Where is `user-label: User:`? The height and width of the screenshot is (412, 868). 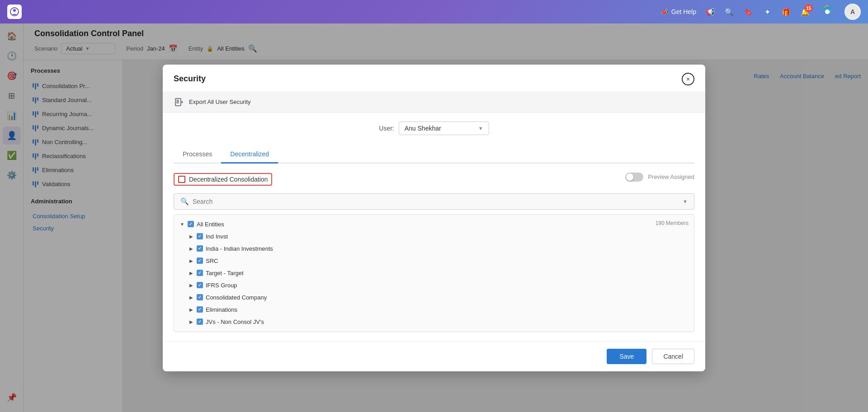
user-label: User: is located at coordinates (386, 128).